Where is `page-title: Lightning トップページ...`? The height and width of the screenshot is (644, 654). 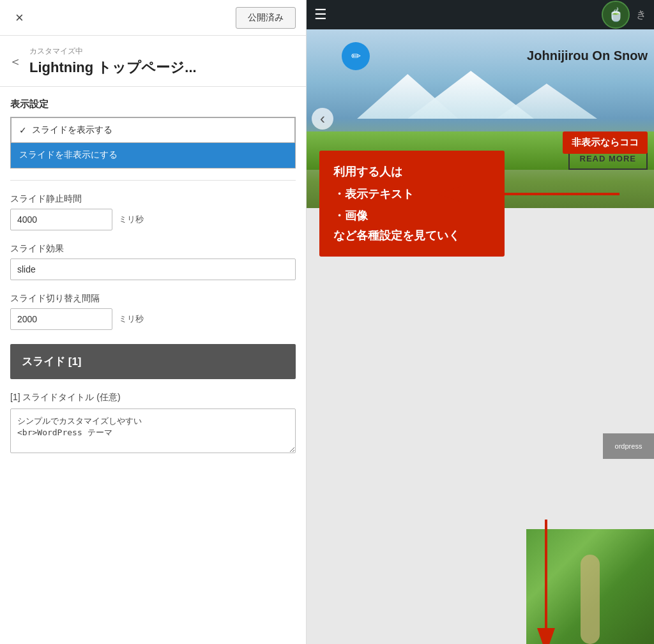 page-title: Lightning トップページ... is located at coordinates (113, 68).